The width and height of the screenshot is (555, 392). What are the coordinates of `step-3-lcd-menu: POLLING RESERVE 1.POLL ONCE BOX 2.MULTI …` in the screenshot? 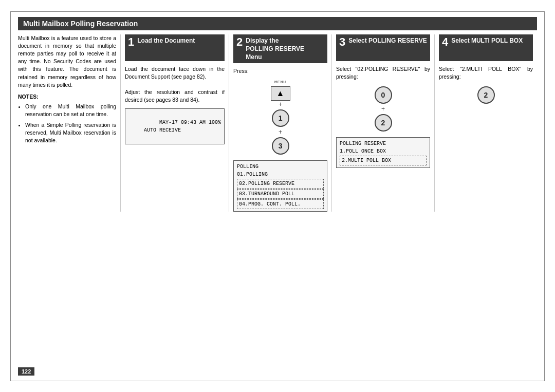 It's located at (383, 153).